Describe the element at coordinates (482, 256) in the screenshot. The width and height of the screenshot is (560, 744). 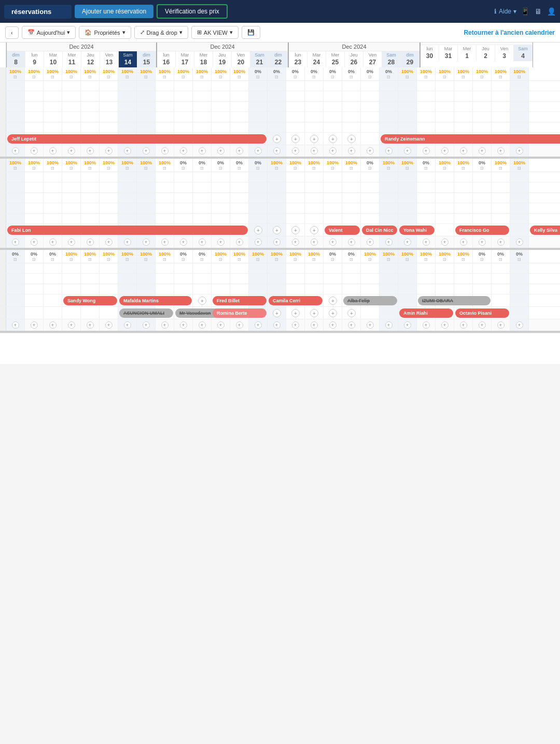
I see `occ-cell-25: 0%⊡` at that location.